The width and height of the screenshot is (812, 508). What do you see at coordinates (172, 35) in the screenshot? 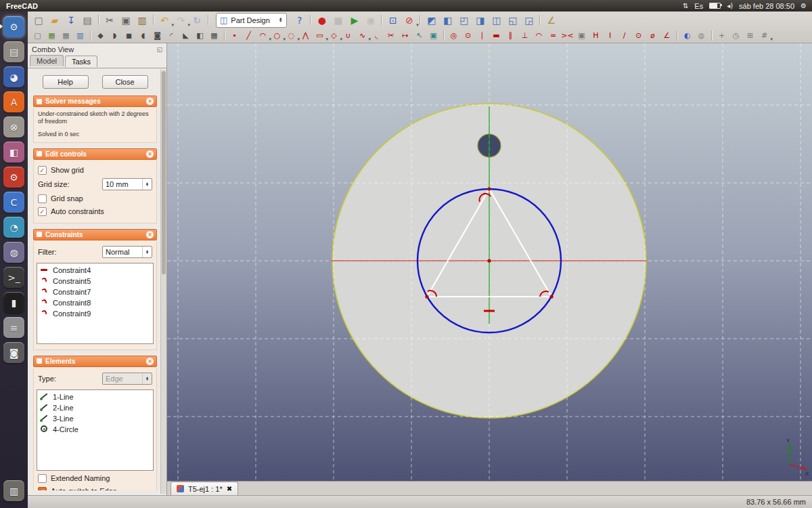
I see `fillet-button: ◜` at bounding box center [172, 35].